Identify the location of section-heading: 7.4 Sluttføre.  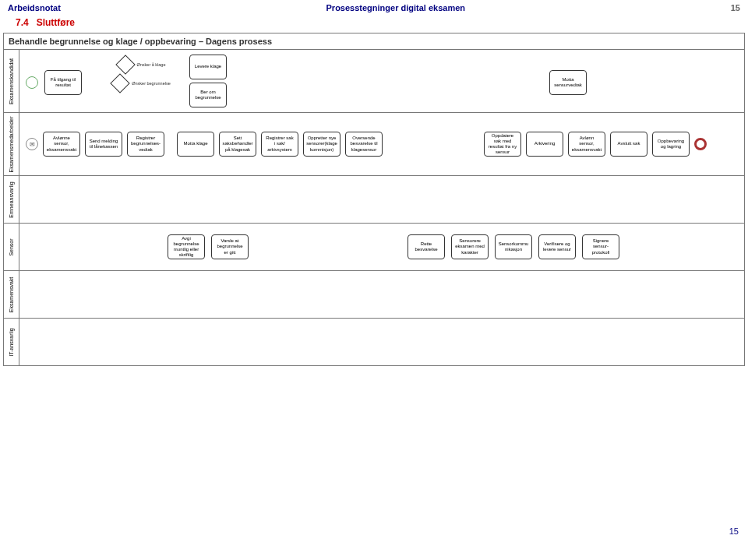
(374, 23).